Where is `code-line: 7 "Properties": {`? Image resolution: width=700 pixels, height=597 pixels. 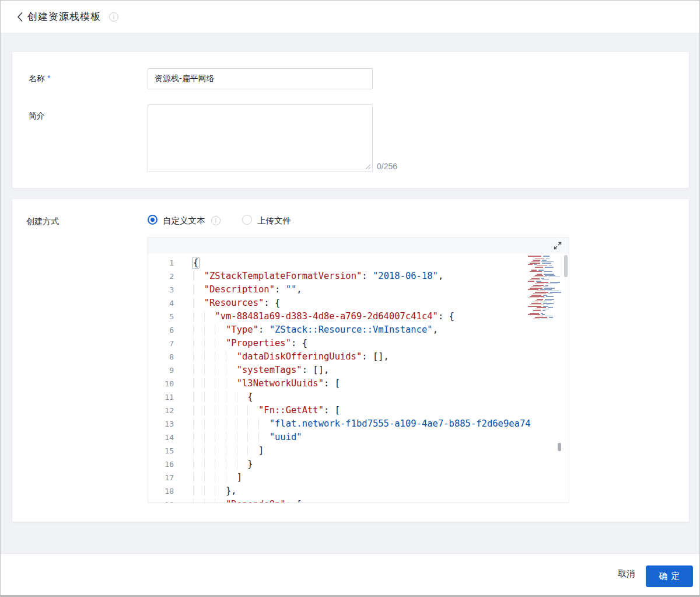 code-line: 7 "Properties": { is located at coordinates (358, 343).